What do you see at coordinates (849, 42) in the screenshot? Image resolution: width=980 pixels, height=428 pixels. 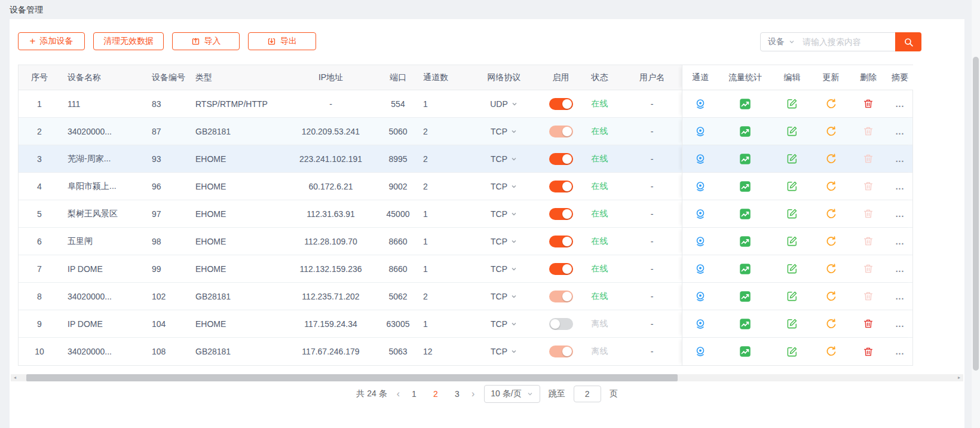 I see `search-input` at bounding box center [849, 42].